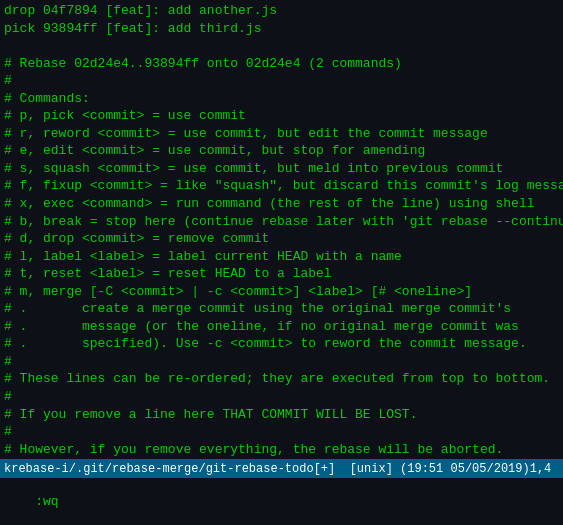 The width and height of the screenshot is (563, 525). Describe the element at coordinates (282, 327) in the screenshot. I see `editor-line: # . message (or the oneline, if no origi…` at that location.